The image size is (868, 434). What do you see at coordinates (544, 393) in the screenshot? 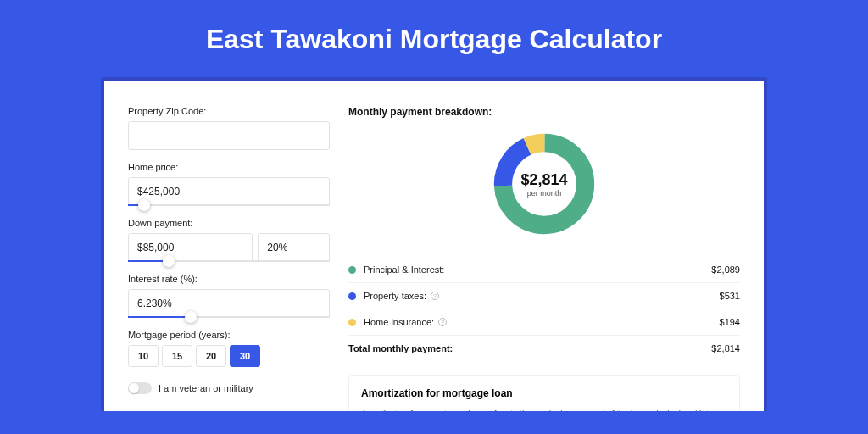
I see `amortization-title: Amortization for mortgage loan` at bounding box center [544, 393].